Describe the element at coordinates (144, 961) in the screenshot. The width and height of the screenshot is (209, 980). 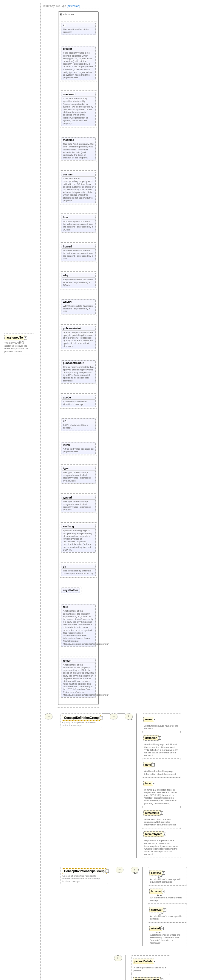
I see `element-personDetails: personDetails` at that location.